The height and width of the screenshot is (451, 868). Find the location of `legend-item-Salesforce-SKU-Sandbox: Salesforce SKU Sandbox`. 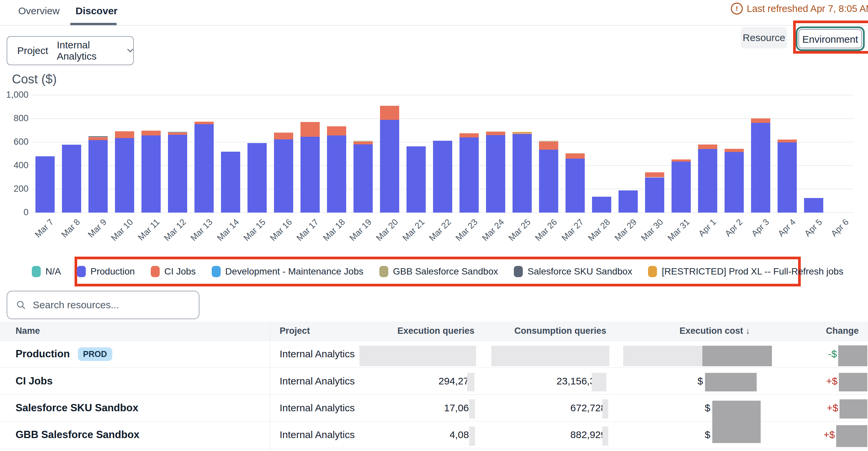

legend-item-Salesforce-SKU-Sandbox: Salesforce SKU Sandbox is located at coordinates (573, 271).